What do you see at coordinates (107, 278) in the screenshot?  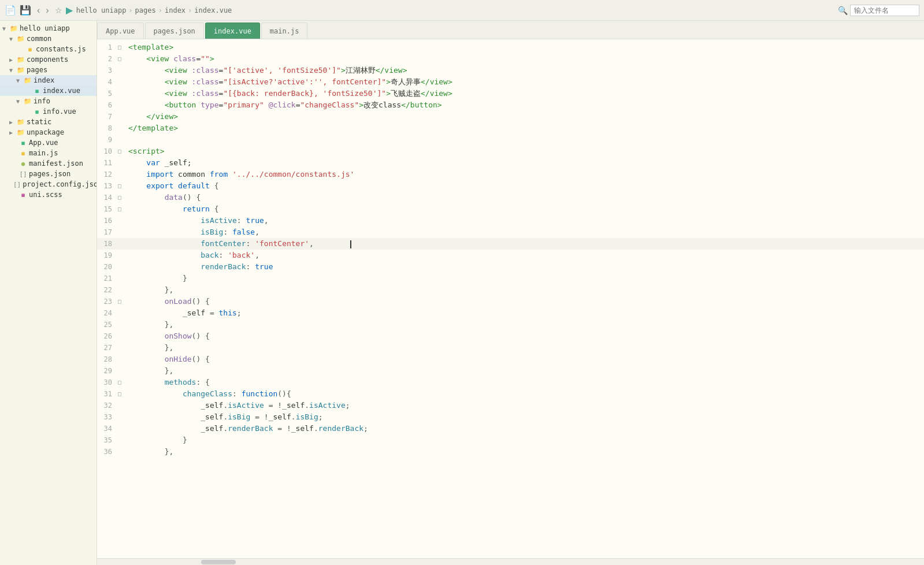 I see `line-number: 21` at bounding box center [107, 278].